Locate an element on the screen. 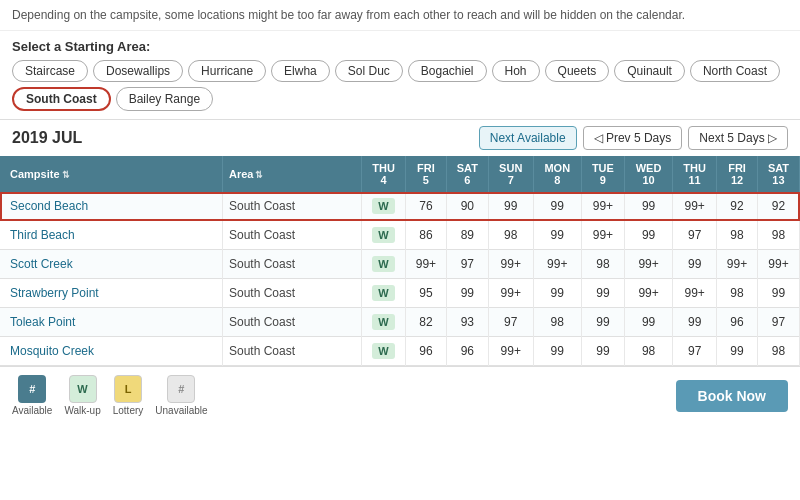  area-btn-queets: Queets is located at coordinates (578, 71).